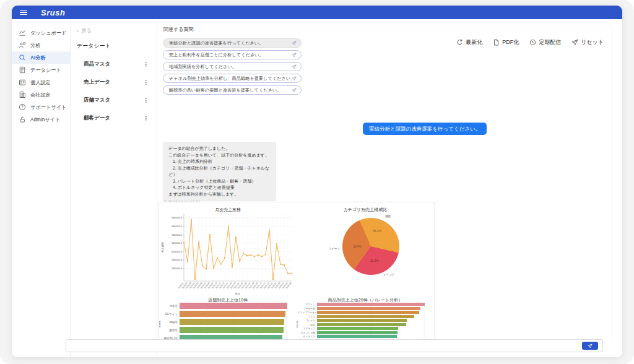 The image size is (634, 364). What do you see at coordinates (219, 156) in the screenshot?
I see `ai-message-line: この統合データを用いて、以下の分析を進めます。` at bounding box center [219, 156].